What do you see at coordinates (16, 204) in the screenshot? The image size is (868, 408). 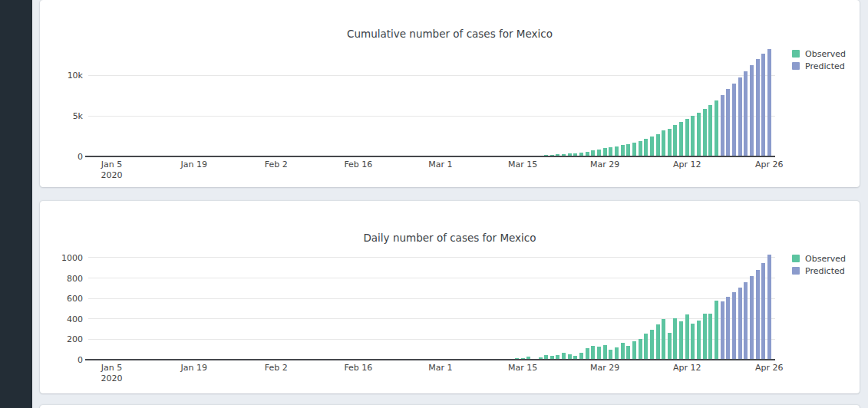 I see `sidebar-nav` at bounding box center [16, 204].